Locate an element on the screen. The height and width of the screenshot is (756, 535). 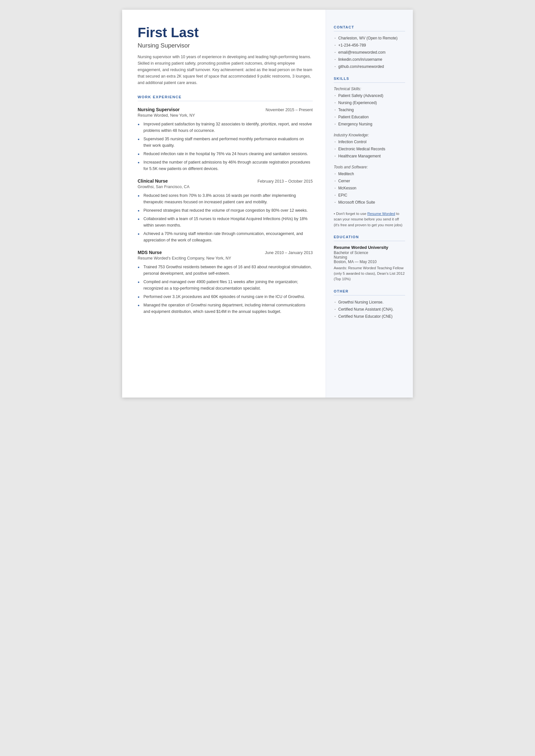
other-list: Growthsi Nursing License.Certified Nurse… is located at coordinates (370, 309).